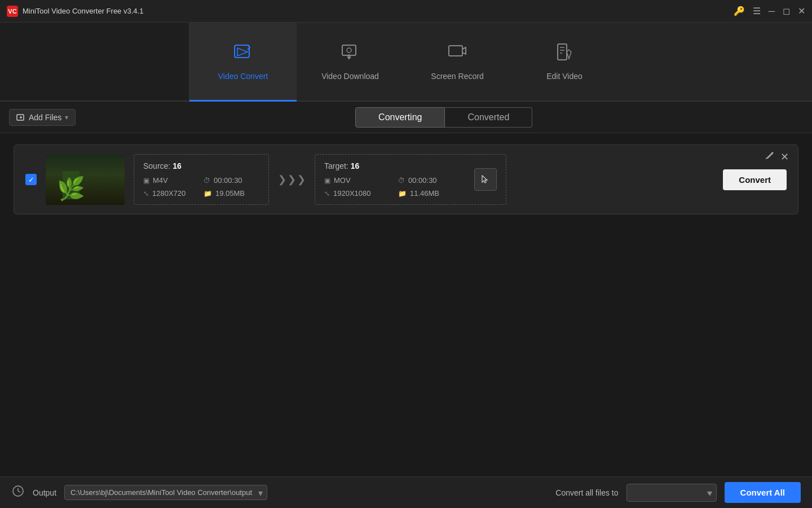 This screenshot has width=812, height=508. What do you see at coordinates (444, 117) in the screenshot?
I see `convert-tabs: Converting Converted` at bounding box center [444, 117].